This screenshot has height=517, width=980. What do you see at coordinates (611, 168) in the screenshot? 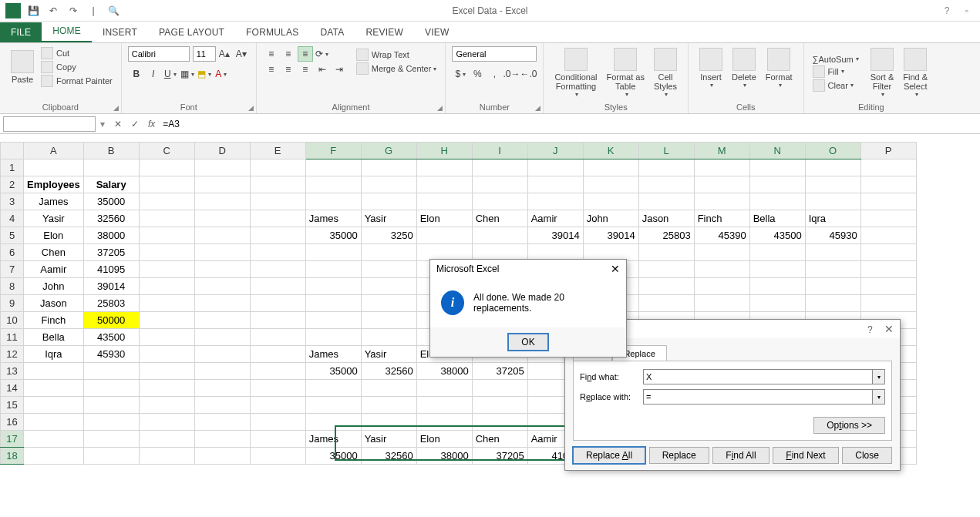
I see `cell-K1` at bounding box center [611, 168].